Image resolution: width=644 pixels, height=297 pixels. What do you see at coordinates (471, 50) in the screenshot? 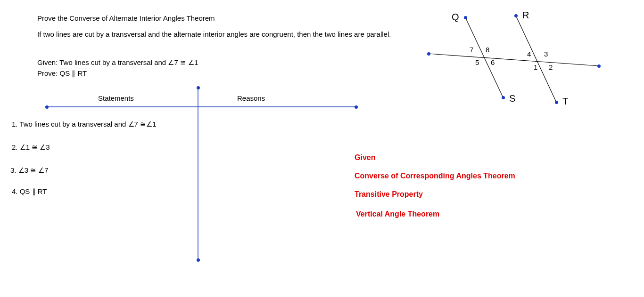
I see `angle-7: 7` at bounding box center [471, 50].